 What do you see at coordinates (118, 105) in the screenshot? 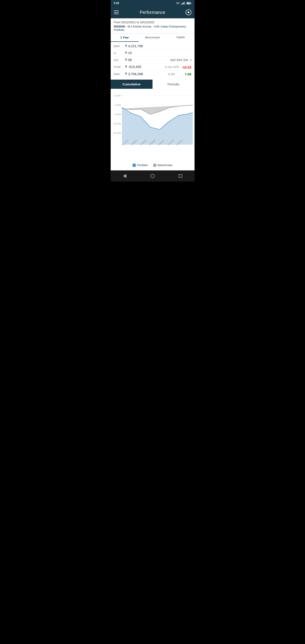
I see `svg-text: 2.66%` at bounding box center [118, 105].